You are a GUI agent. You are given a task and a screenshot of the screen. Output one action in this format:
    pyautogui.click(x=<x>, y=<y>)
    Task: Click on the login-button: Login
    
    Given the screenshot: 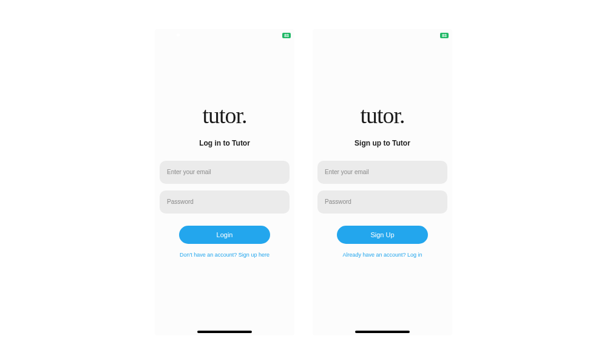 What is the action you would take?
    pyautogui.click(x=225, y=235)
    